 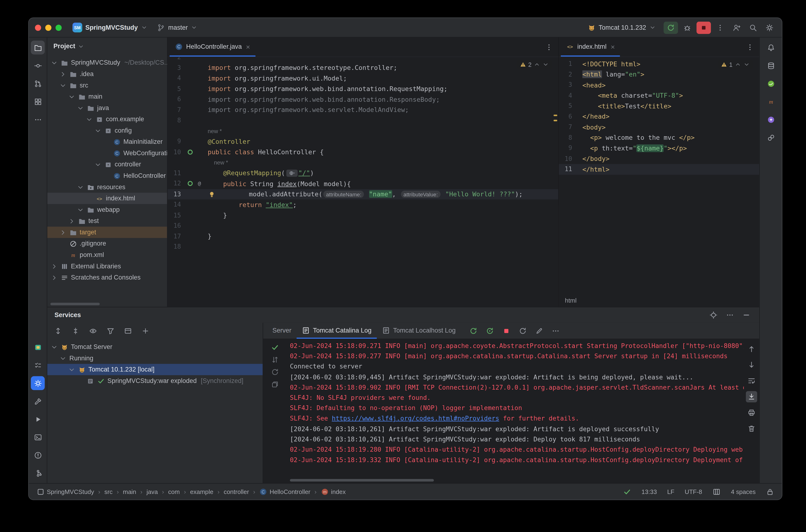 What do you see at coordinates (38, 119) in the screenshot?
I see `more-tools-tool-button` at bounding box center [38, 119].